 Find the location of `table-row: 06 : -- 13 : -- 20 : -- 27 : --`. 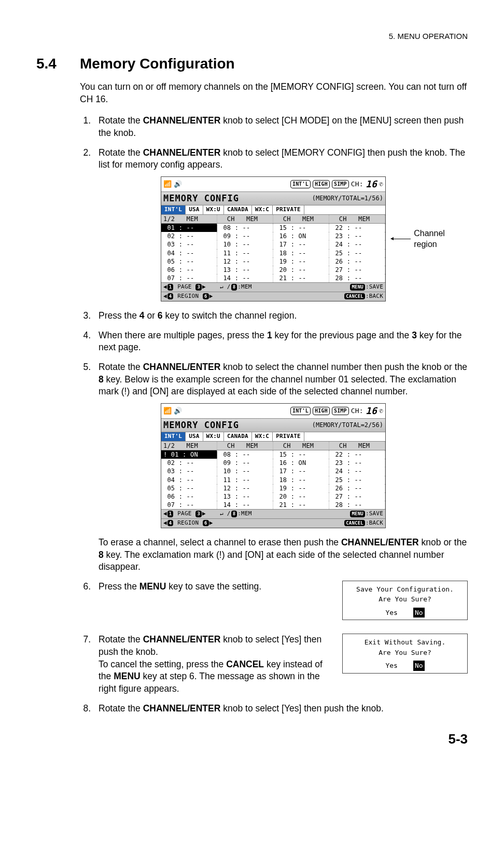

table-row: 06 : -- 13 : -- 20 : -- 27 : -- is located at coordinates (273, 497).